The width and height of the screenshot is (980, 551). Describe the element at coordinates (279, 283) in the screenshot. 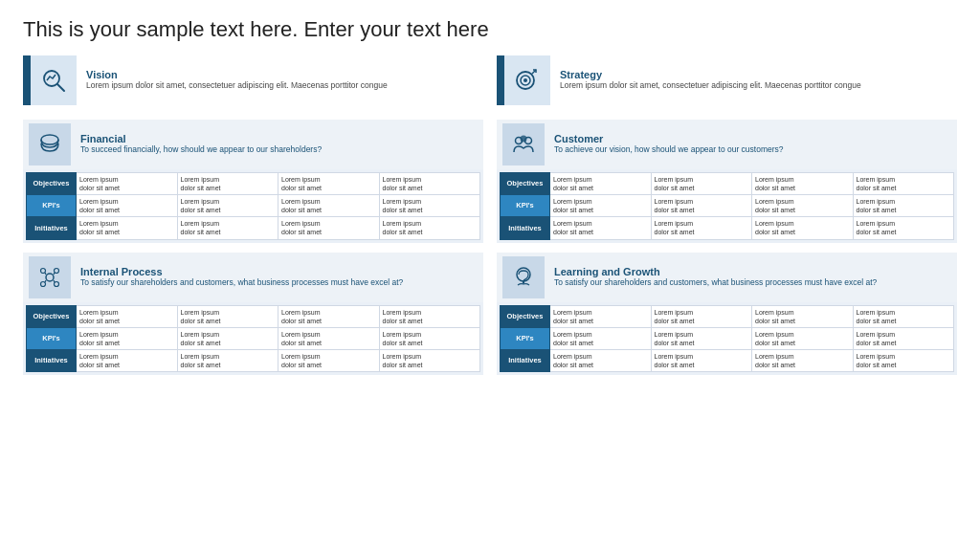

I see `internal-desc: To satisfy our shareholders and customer…` at that location.